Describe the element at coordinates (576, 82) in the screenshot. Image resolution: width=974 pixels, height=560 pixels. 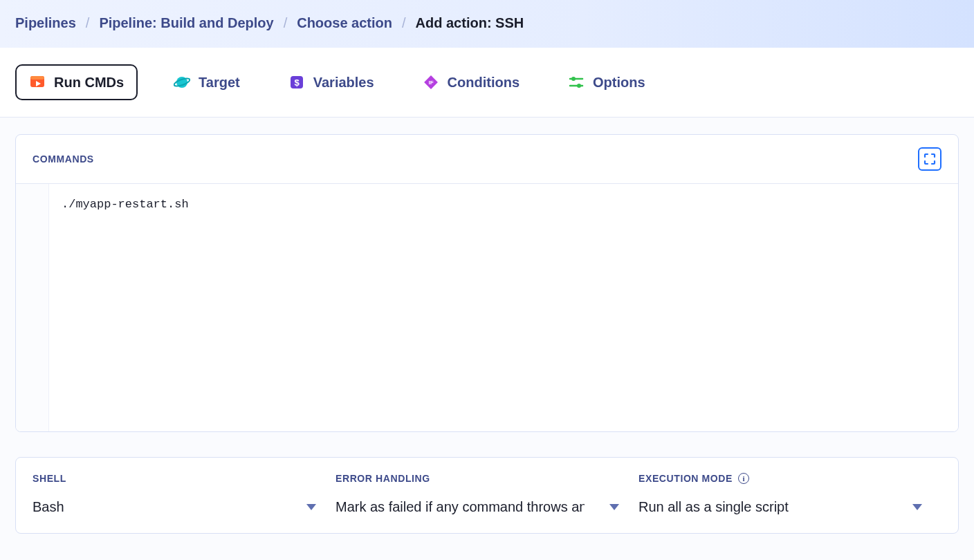
I see `sliders-icon` at that location.